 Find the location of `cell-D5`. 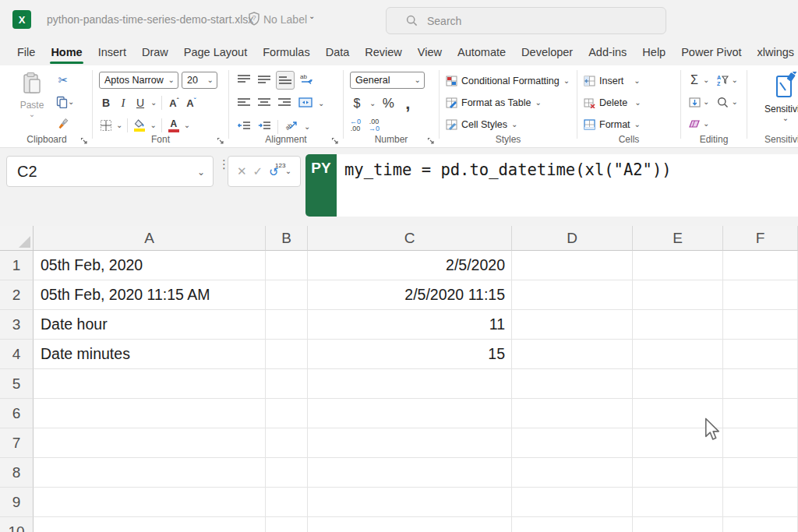

cell-D5 is located at coordinates (572, 384).